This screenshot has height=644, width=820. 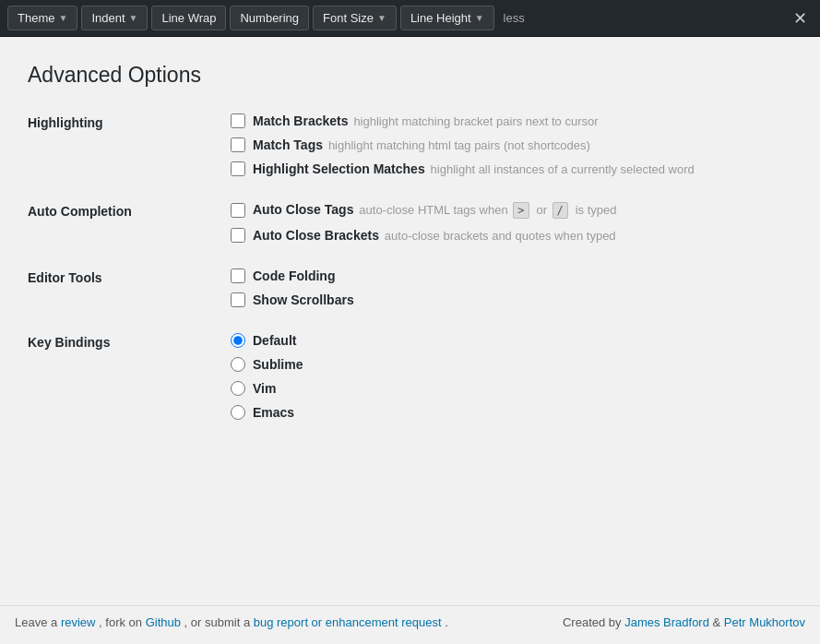 I want to click on highlighting-label: Highlighting, so click(x=129, y=145).